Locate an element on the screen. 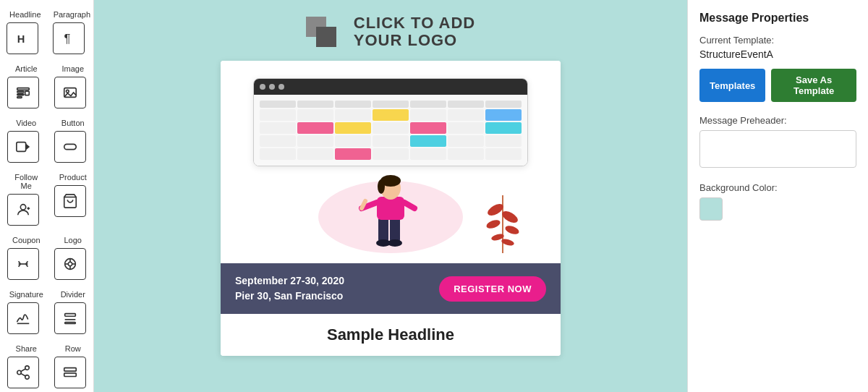 The width and height of the screenshot is (868, 392). logo-placeholder is located at coordinates (325, 32).